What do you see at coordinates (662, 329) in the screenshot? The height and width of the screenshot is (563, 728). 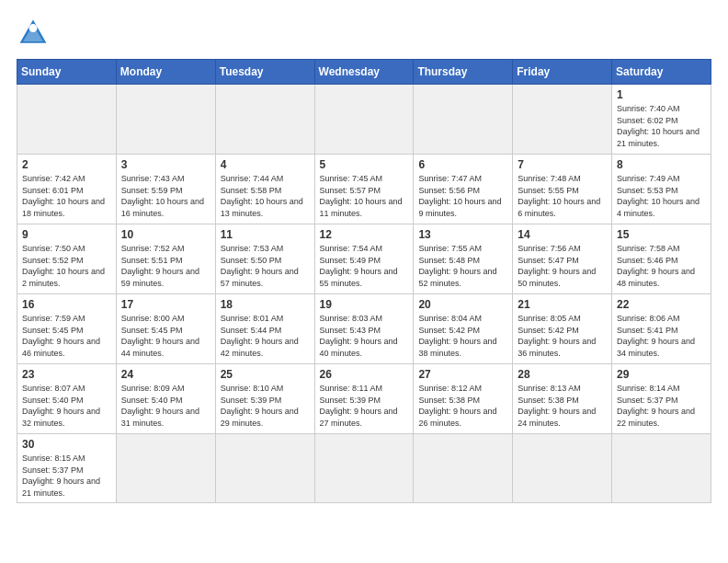 I see `calendar-cell: 22Sunrise: 8:06 AM Sunset: 5:41 PM Dayli…` at bounding box center [662, 329].